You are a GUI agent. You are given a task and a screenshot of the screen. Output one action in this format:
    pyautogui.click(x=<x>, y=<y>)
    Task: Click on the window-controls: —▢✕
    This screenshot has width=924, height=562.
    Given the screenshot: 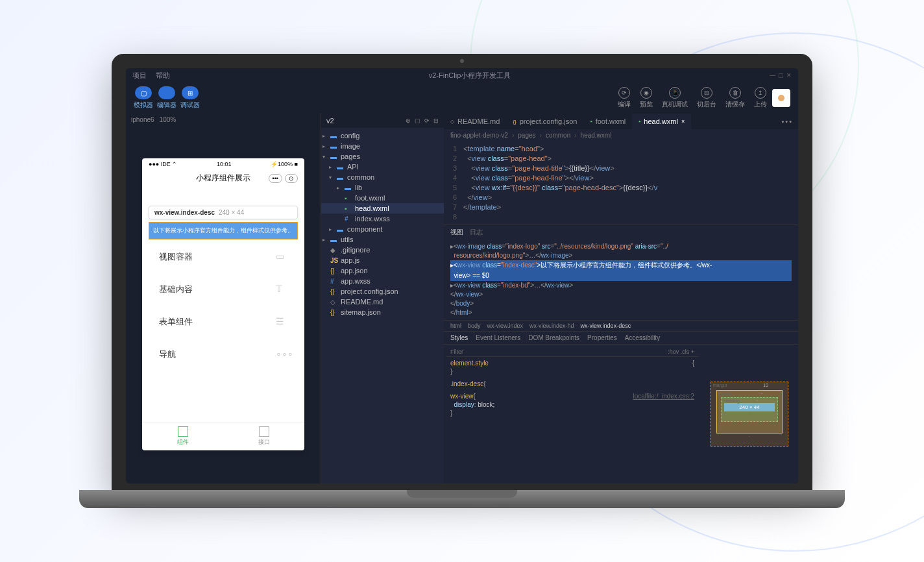 What is the action you would take?
    pyautogui.click(x=781, y=75)
    